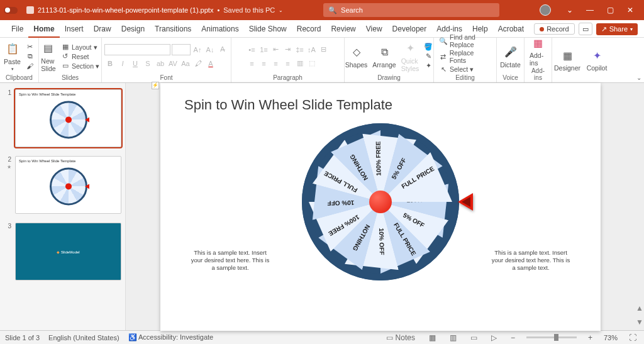 This screenshot has width=644, height=344. What do you see at coordinates (552, 337) in the screenshot?
I see `zoom-slider` at bounding box center [552, 337].